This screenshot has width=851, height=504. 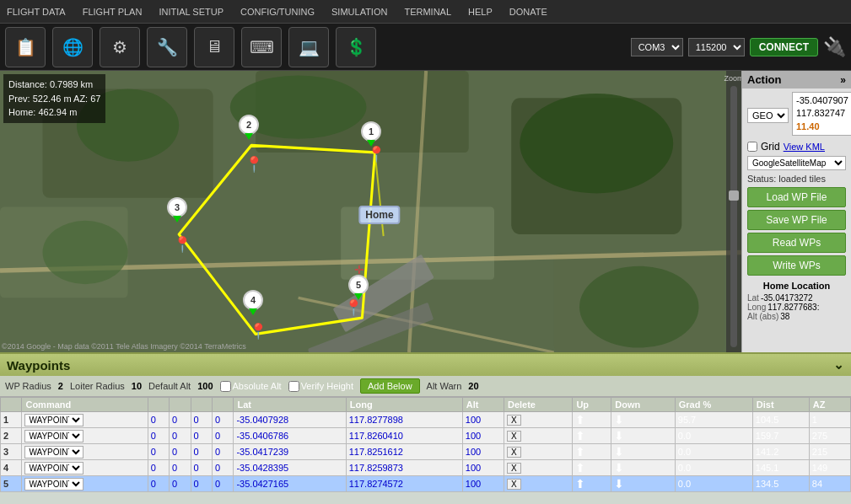 I want to click on config-button: 🔧, so click(x=167, y=47).